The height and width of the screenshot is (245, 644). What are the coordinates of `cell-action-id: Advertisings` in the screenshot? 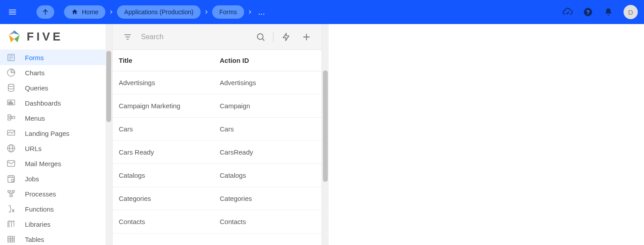 It's located at (268, 83).